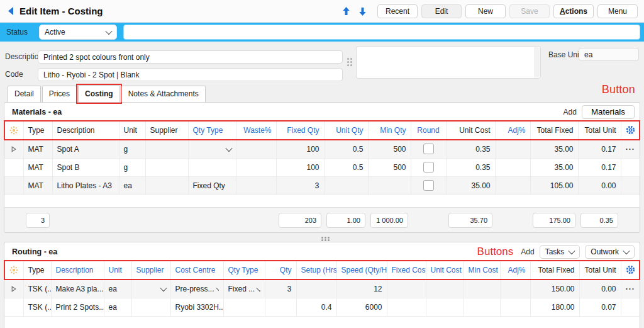  Describe the element at coordinates (346, 220) in the screenshot. I see `total-value-box: 1.00` at that location.